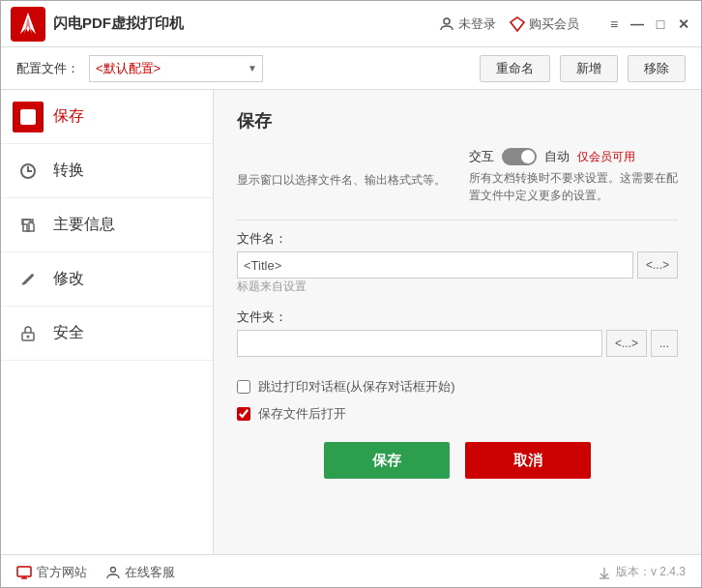 Image resolution: width=702 pixels, height=588 pixels. Describe the element at coordinates (642, 573) in the screenshot. I see `version-info: 版本：v 2.4.3` at that location.